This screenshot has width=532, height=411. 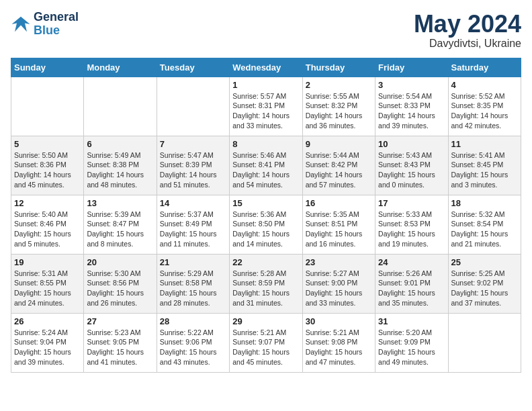 I want to click on day-number: 30, so click(x=339, y=321).